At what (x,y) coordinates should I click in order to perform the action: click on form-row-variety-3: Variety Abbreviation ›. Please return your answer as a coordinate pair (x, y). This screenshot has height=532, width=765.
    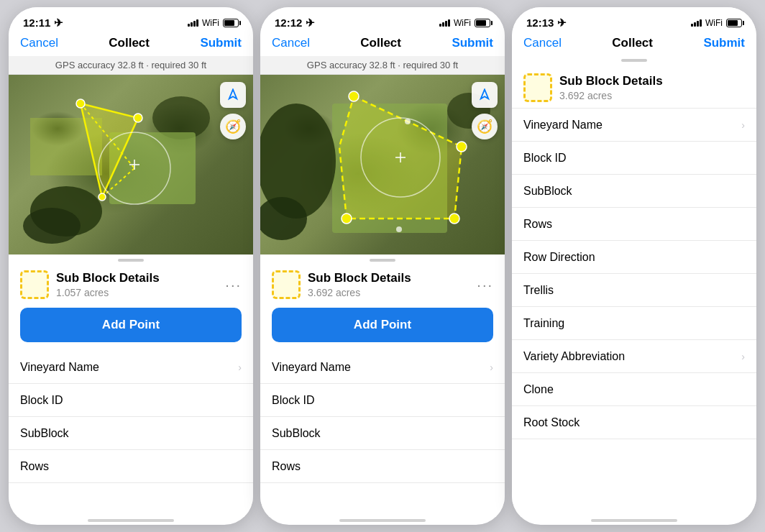
    Looking at the image, I should click on (634, 357).